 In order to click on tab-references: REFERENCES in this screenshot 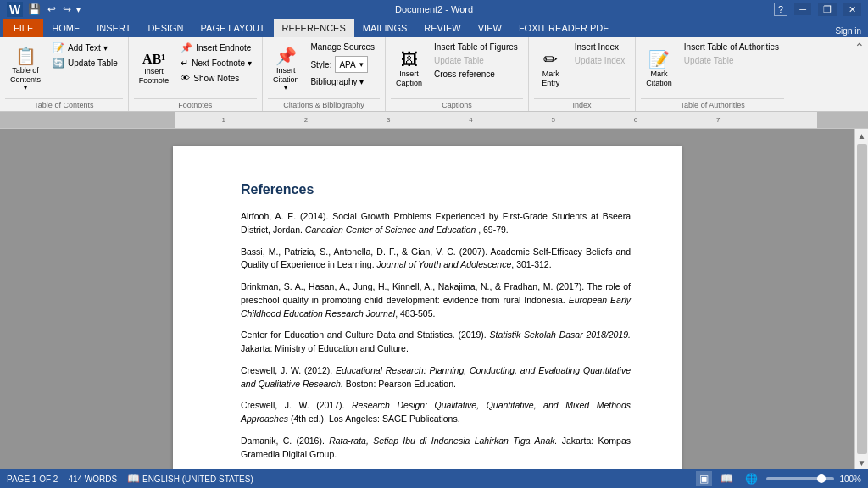, I will do `click(314, 28)`.